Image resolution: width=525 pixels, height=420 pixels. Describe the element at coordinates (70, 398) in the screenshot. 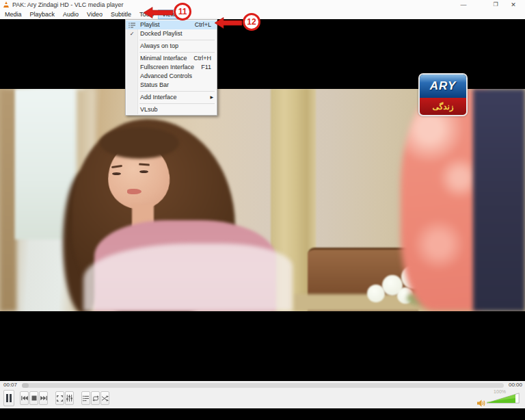

I see `equalizer-icon` at that location.